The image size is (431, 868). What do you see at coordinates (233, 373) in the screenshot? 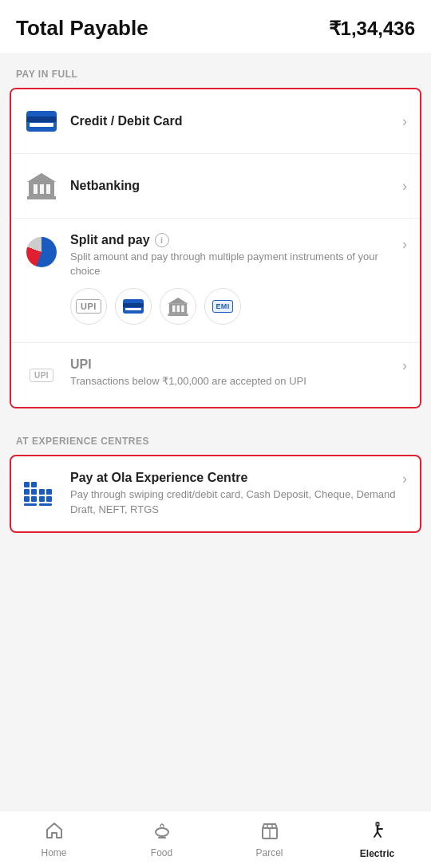
I see `upi-content: UPI Transactions below ₹1,00,000 are acc…` at bounding box center [233, 373].